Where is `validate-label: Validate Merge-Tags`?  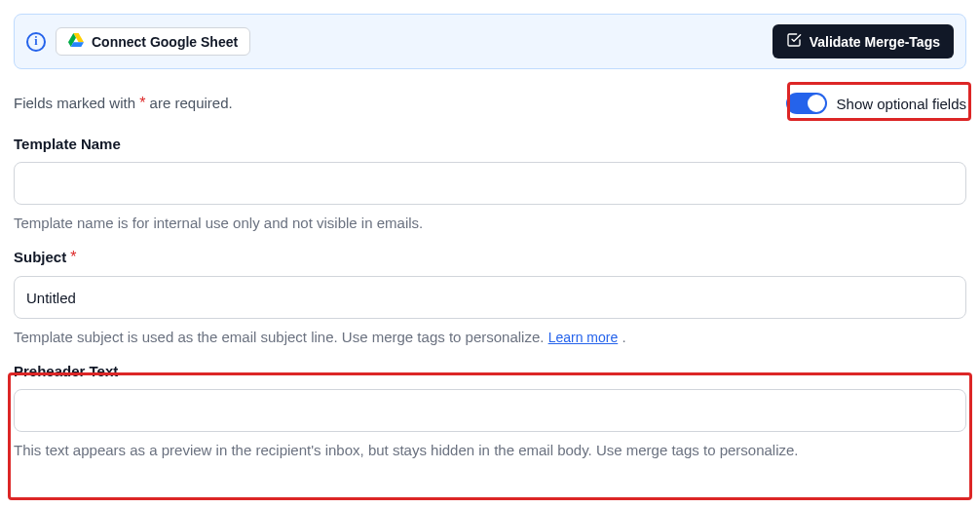
validate-label: Validate Merge-Tags is located at coordinates (875, 42).